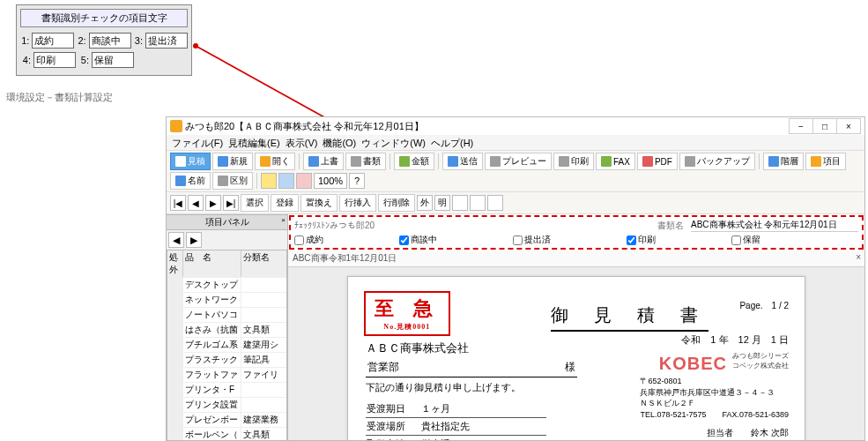  What do you see at coordinates (176, 240) in the screenshot?
I see `item-nav-prev: ◀` at bounding box center [176, 240].